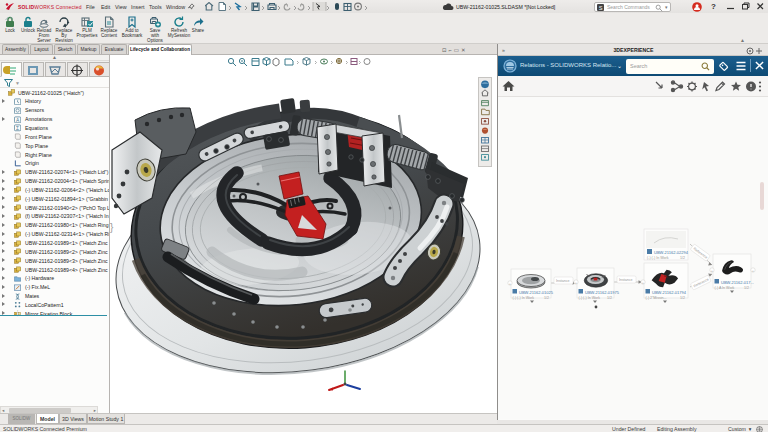  I want to click on svg-text: A, so click(18, 120).